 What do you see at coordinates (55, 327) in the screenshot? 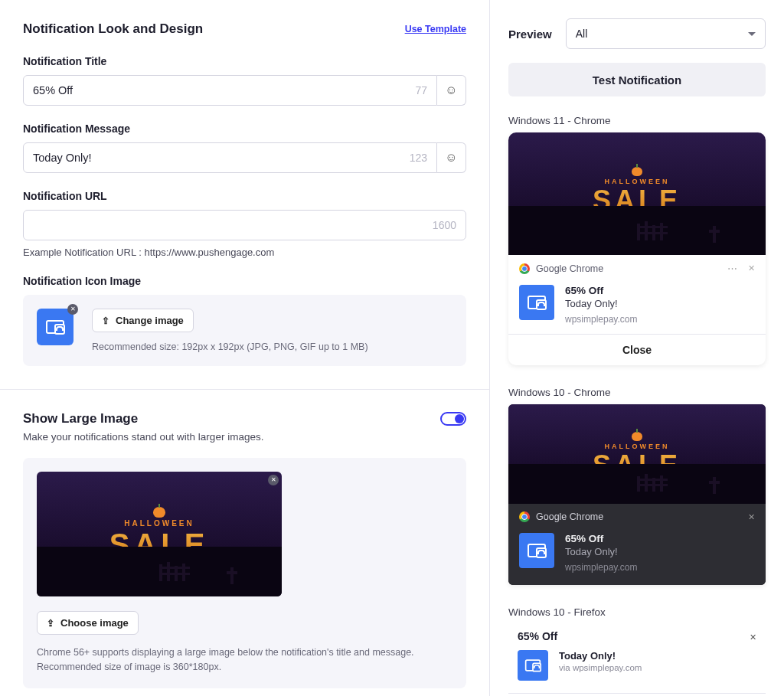
I see `lock-card-icon` at bounding box center [55, 327].